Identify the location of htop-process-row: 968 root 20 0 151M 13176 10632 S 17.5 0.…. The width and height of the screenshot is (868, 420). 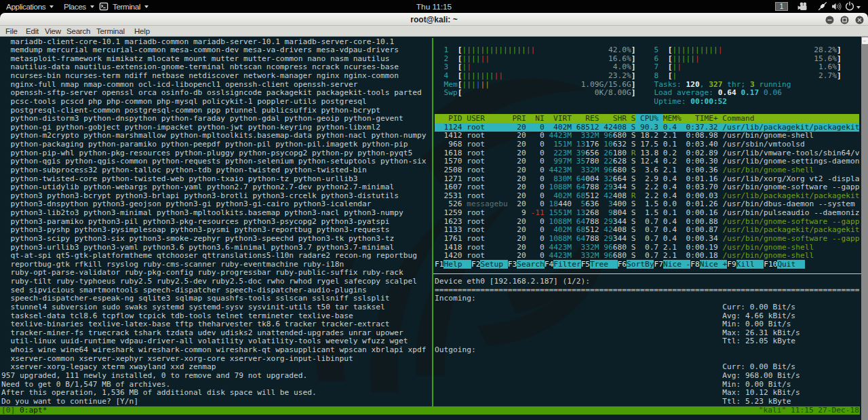
(647, 145).